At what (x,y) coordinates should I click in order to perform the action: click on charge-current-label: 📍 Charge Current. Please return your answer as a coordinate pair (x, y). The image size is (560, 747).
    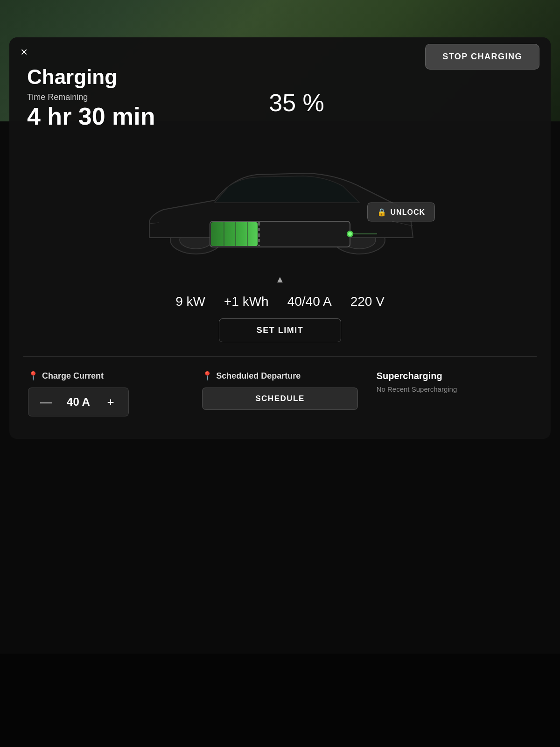
    Looking at the image, I should click on (105, 376).